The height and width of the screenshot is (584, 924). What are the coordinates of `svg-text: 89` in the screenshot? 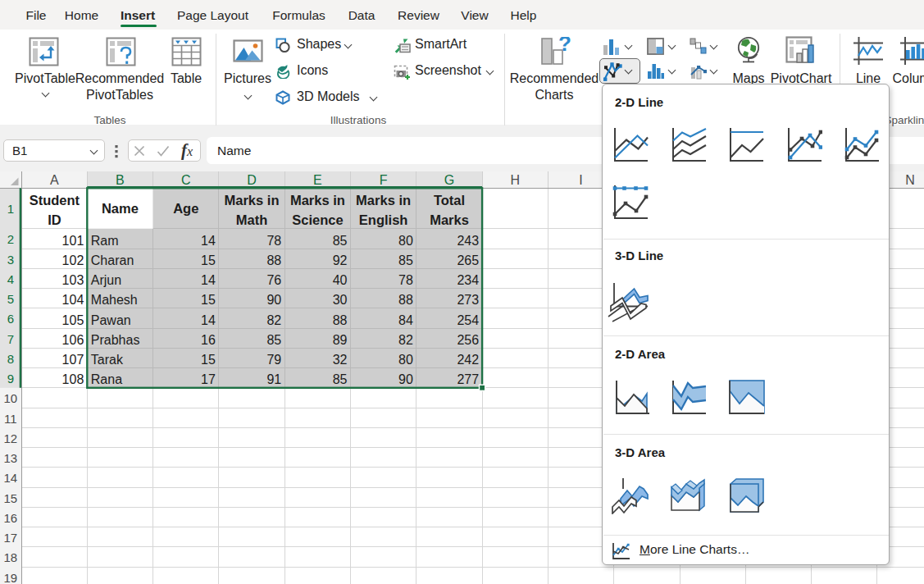 It's located at (340, 340).